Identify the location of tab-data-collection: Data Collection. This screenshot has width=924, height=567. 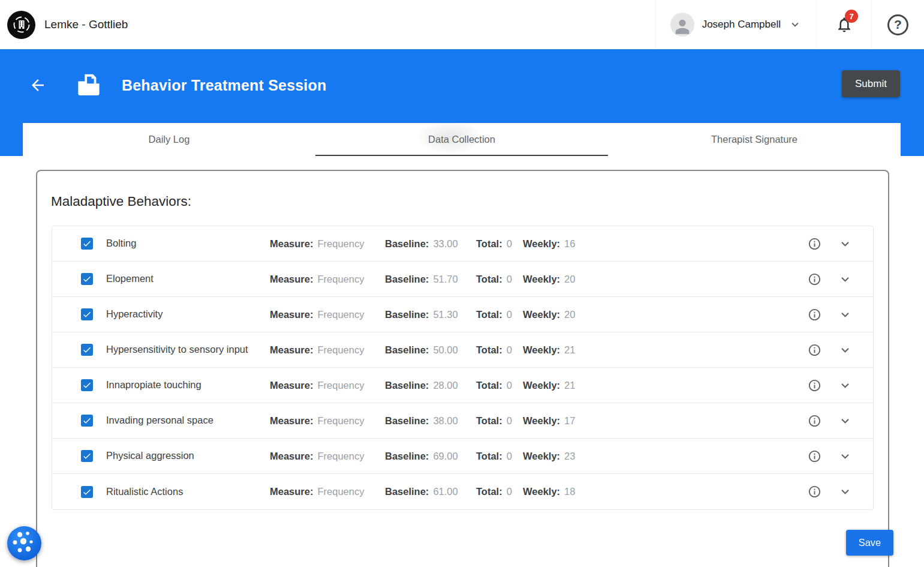
(462, 139).